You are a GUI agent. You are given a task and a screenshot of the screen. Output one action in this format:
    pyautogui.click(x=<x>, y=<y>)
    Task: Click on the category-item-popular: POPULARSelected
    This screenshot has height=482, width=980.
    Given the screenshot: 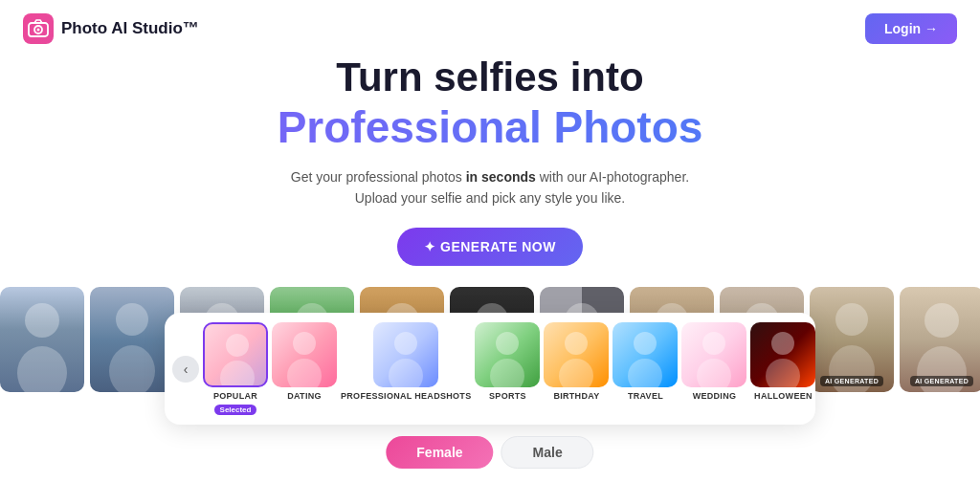 What is the action you would take?
    pyautogui.click(x=235, y=369)
    